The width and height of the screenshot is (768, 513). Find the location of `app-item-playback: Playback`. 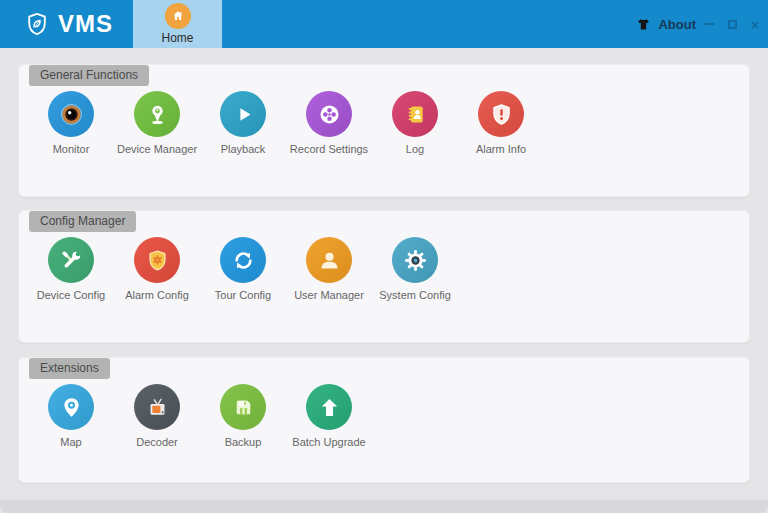

app-item-playback: Playback is located at coordinates (243, 123).